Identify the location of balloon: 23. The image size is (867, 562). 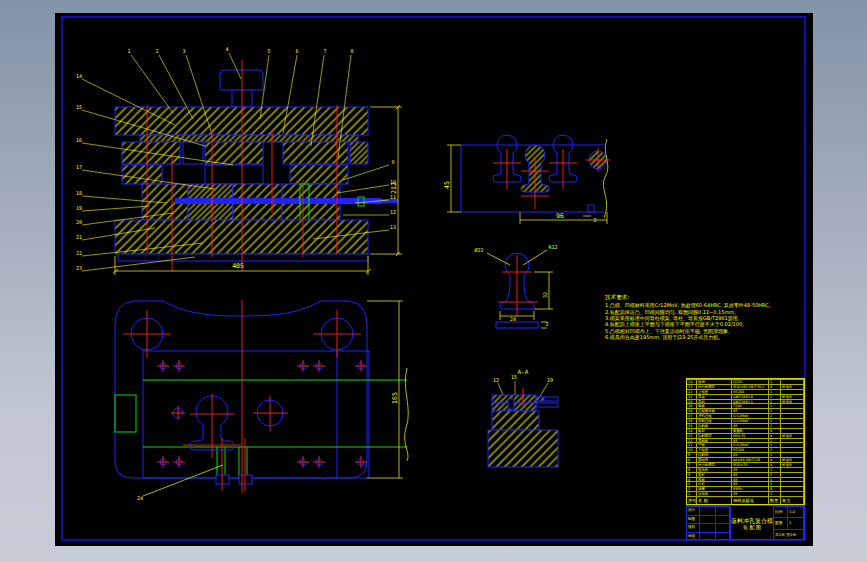
(79, 268).